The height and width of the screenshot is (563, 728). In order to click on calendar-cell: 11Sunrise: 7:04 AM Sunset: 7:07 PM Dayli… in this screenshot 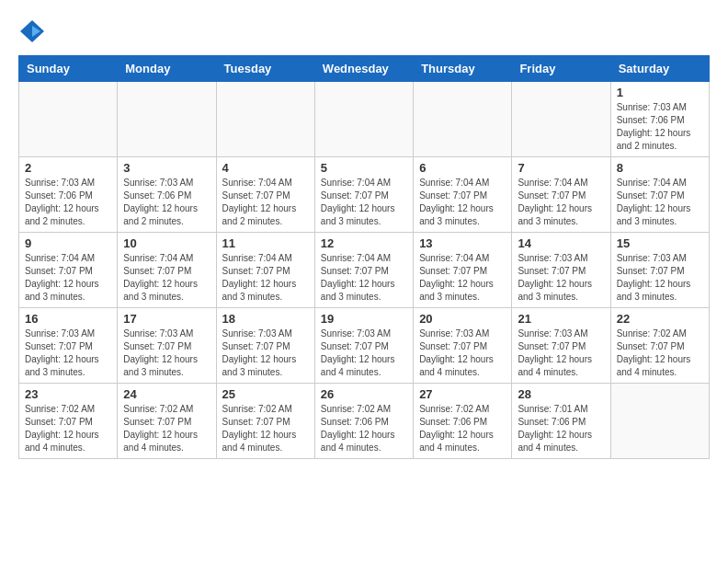, I will do `click(265, 270)`.